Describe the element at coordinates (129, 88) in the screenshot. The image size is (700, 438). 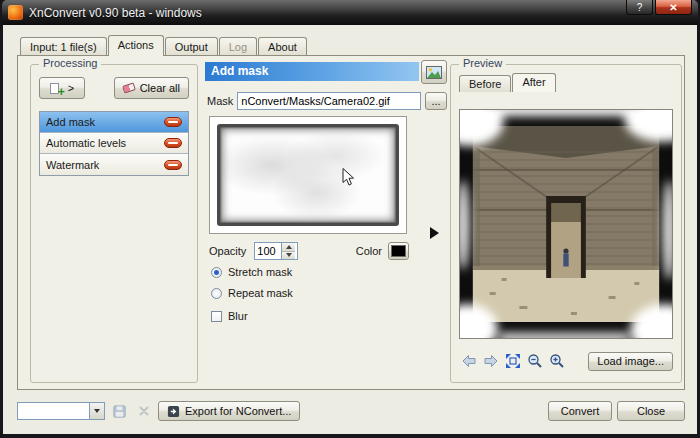
I see `eraser-icon` at that location.